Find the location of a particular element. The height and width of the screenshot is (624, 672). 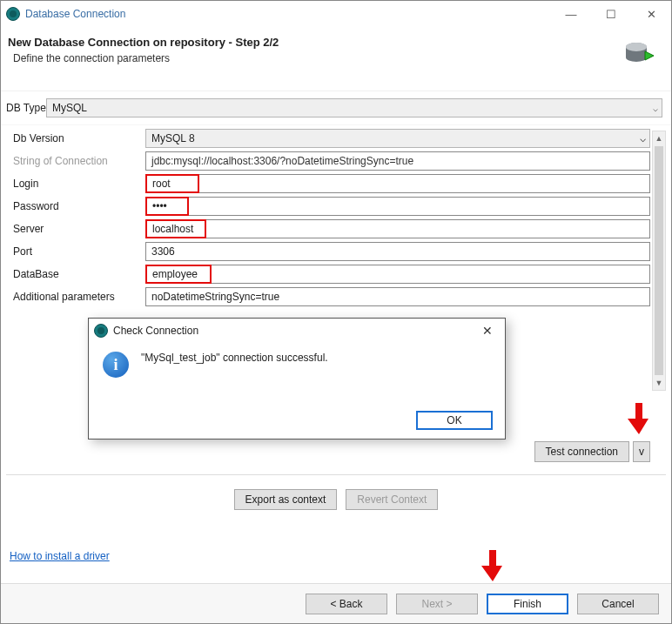

port-label: Port is located at coordinates (76, 252).